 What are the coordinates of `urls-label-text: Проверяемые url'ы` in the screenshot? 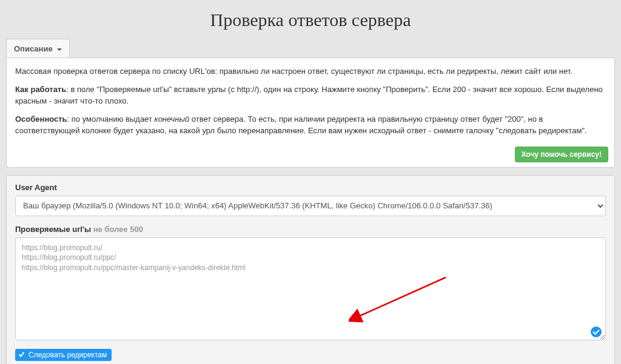 It's located at (53, 229).